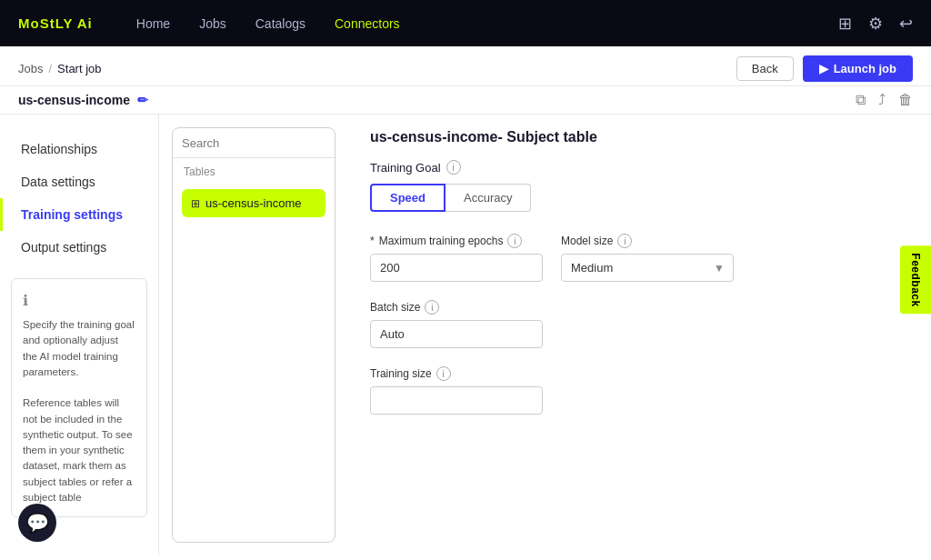 This screenshot has height=560, width=931. What do you see at coordinates (79, 215) in the screenshot?
I see `sidebar-item-training-settings: Training settings` at bounding box center [79, 215].